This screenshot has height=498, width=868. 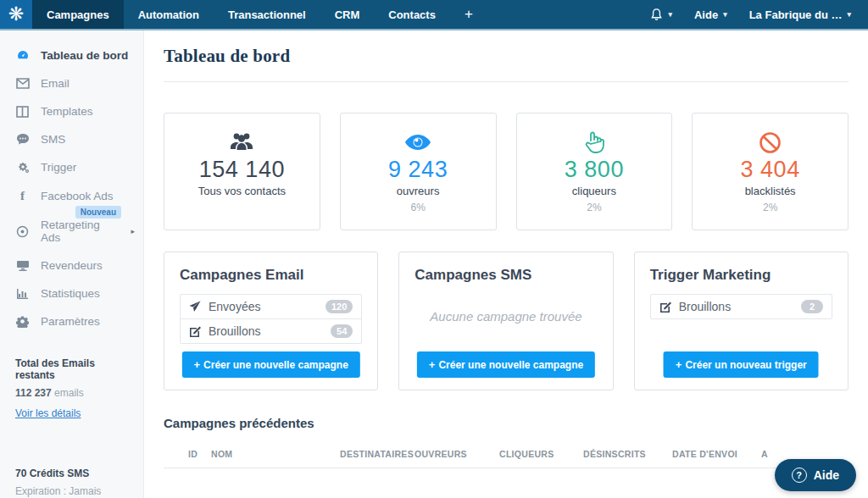 What do you see at coordinates (506, 56) in the screenshot?
I see `page-title: Tableau de bord` at bounding box center [506, 56].